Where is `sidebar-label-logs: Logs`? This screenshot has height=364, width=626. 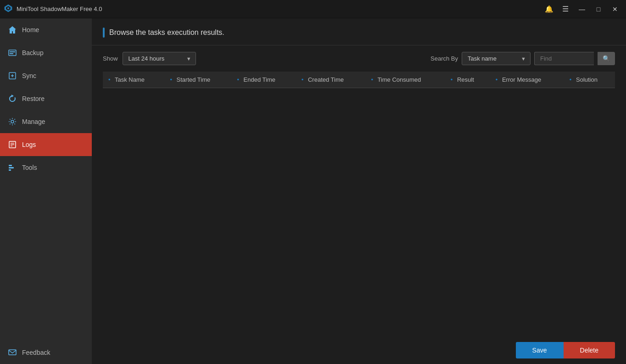 sidebar-label-logs: Logs is located at coordinates (29, 145).